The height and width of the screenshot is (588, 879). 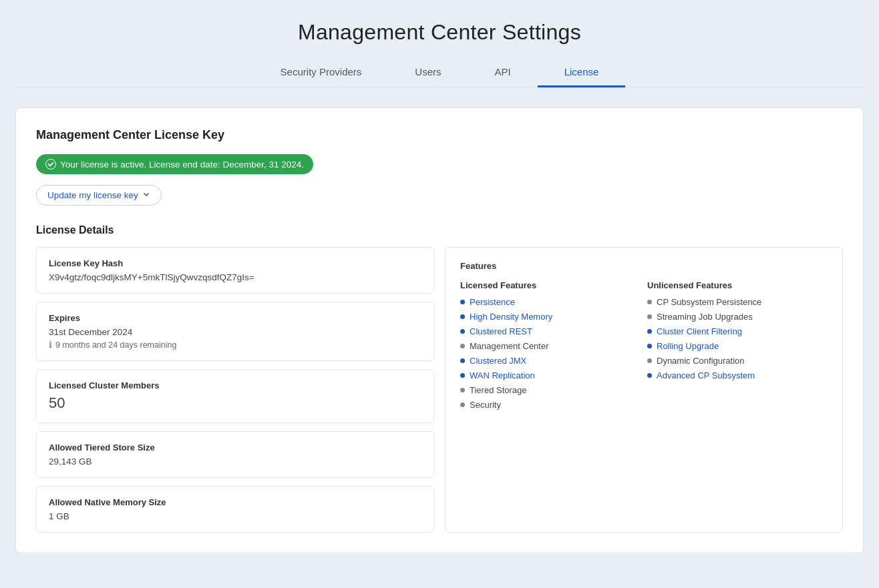 I want to click on update-license-label: Update my license key, so click(x=93, y=195).